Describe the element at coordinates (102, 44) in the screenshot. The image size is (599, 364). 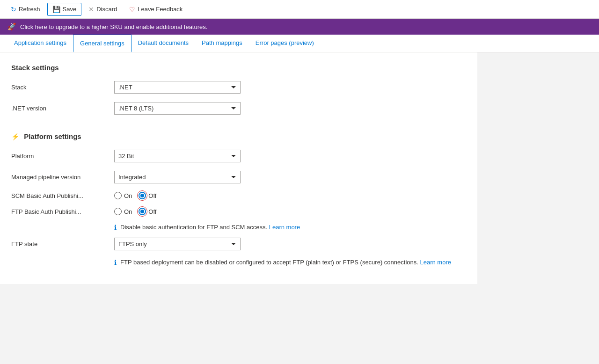
I see `tab-general-settings: General settings` at that location.